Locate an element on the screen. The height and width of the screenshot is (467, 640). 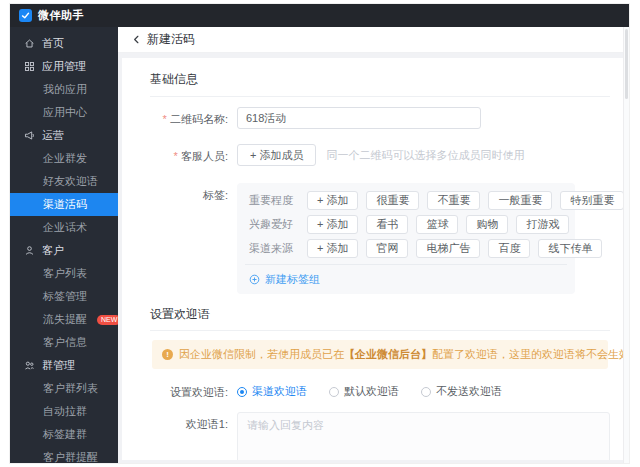
sidebar-item-churn-reminder: 流失提醒NEW is located at coordinates (64, 320).